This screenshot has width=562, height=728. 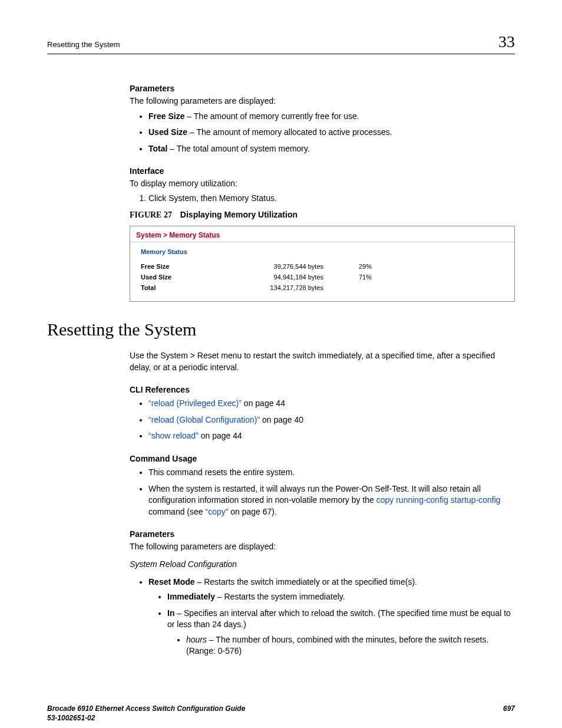 What do you see at coordinates (166, 116) in the screenshot?
I see `param-term: Free Size` at bounding box center [166, 116].